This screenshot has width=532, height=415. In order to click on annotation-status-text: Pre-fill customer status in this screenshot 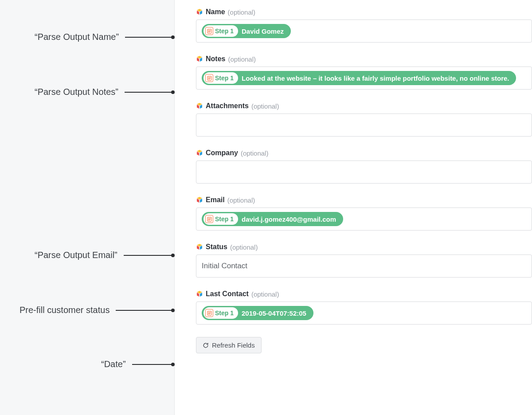, I will do `click(65, 310)`.